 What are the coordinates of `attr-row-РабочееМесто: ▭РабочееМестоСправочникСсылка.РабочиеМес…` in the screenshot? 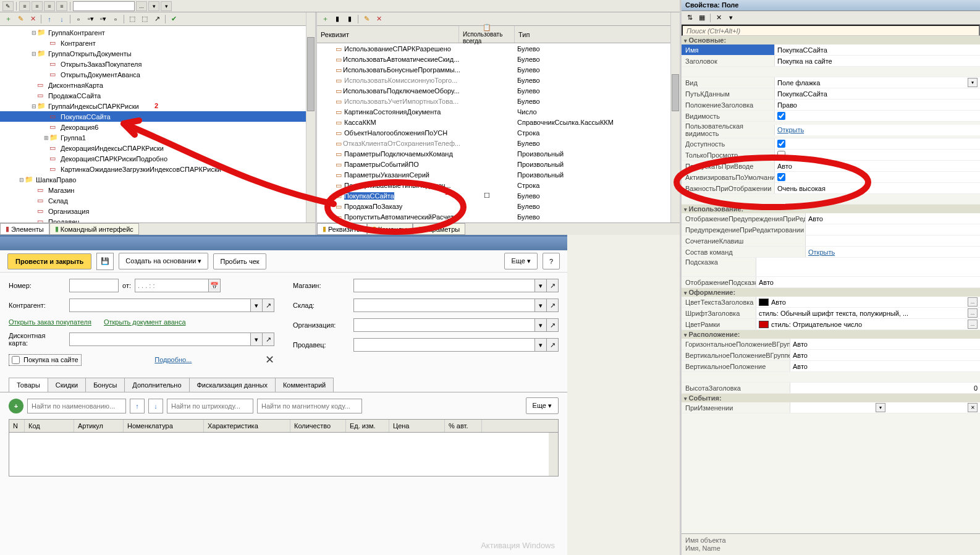 It's located at (498, 222).